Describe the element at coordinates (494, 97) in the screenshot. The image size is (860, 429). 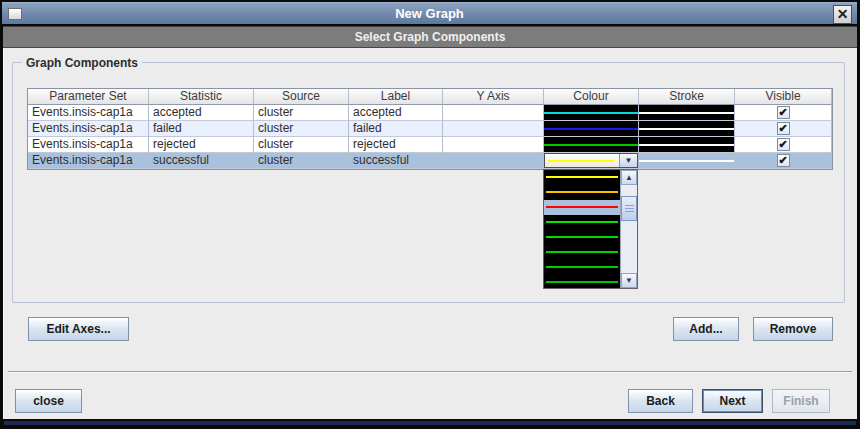
I see `col-header-y-axis: Y Axis` at that location.